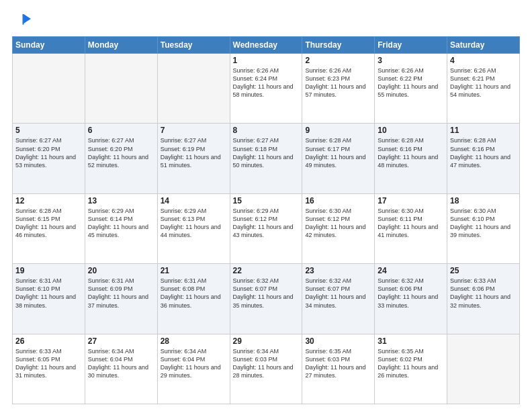 The image size is (532, 411). Describe the element at coordinates (339, 299) in the screenshot. I see `calendar-day-23: 23Sunrise: 6:32 AMSunset: 6:07 PMDayligh…` at that location.